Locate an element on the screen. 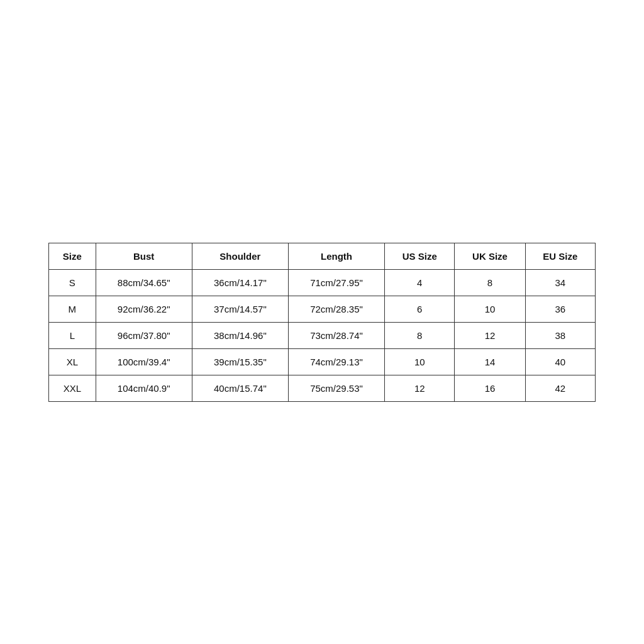 Image resolution: width=644 pixels, height=644 pixels. cell-bust: 100cm/39.4" is located at coordinates (143, 362).